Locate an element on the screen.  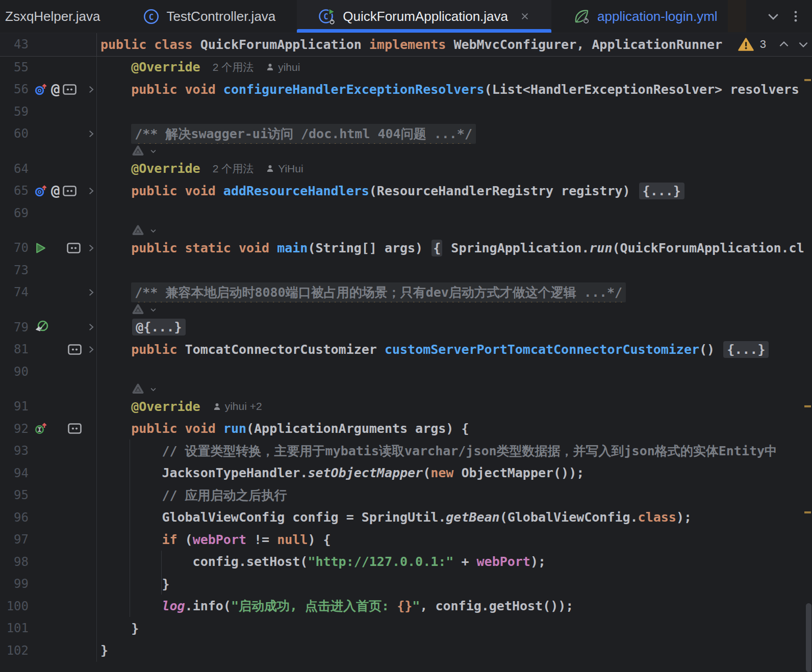
line-number: 90 is located at coordinates (14, 372).